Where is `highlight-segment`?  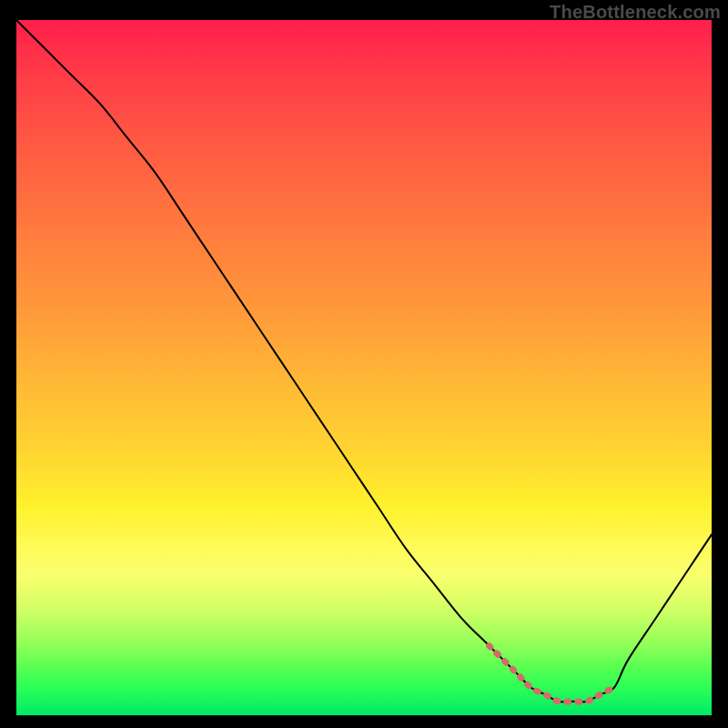
highlight-segment is located at coordinates (552, 674).